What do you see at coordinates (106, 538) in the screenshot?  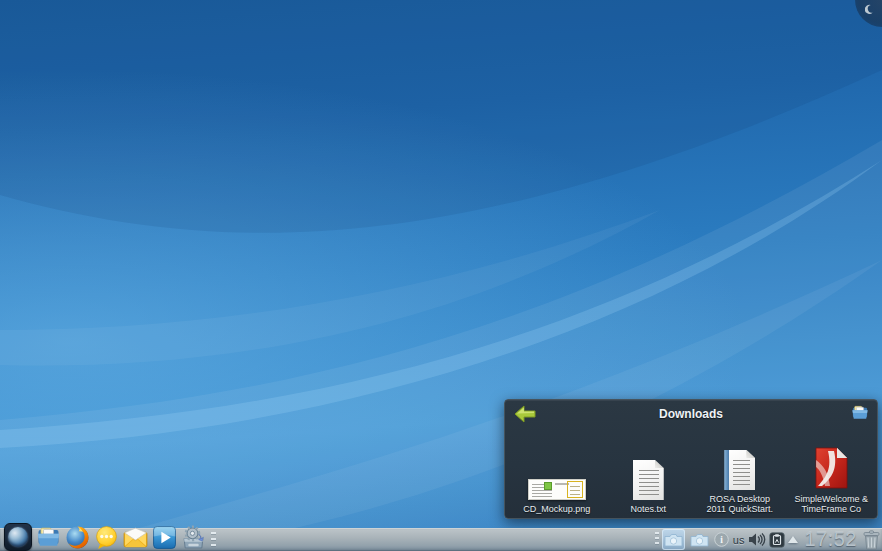 I see `messenger-bubble-icon` at bounding box center [106, 538].